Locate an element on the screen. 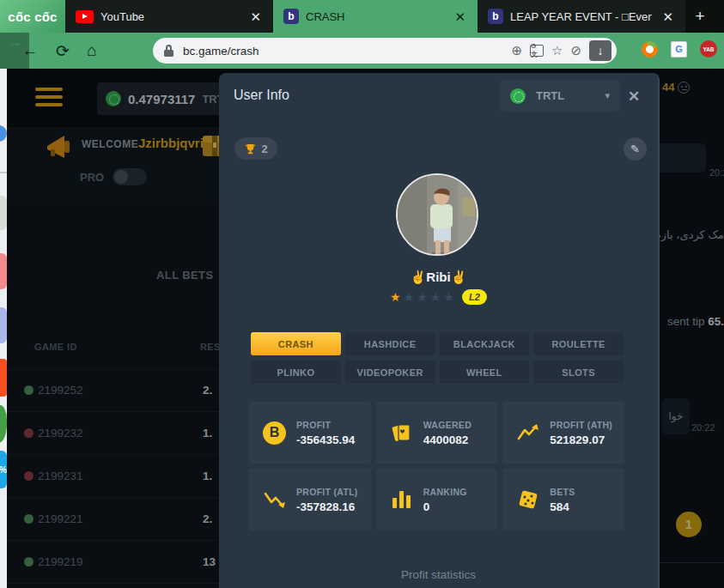 The image size is (724, 588). stat-value: 0 is located at coordinates (445, 506).